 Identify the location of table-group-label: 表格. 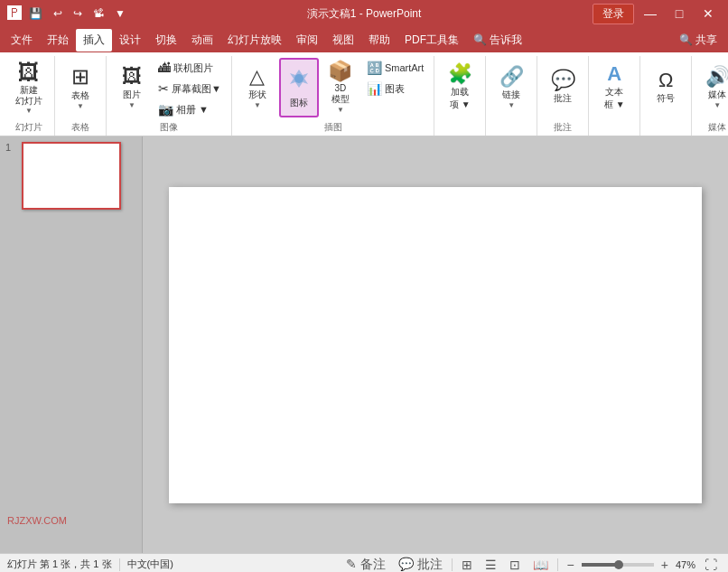
(80, 127).